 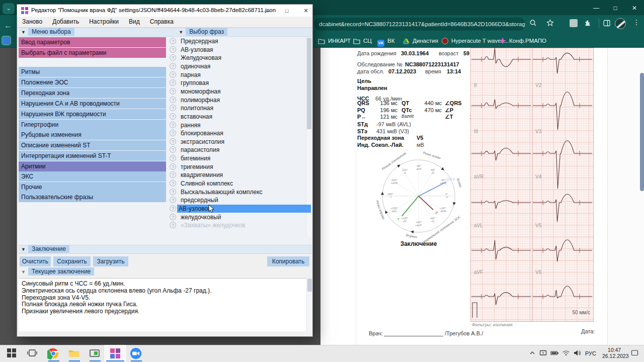 What do you see at coordinates (240, 75) in the screenshot?
I see `phrase-item: ?парная` at bounding box center [240, 75].